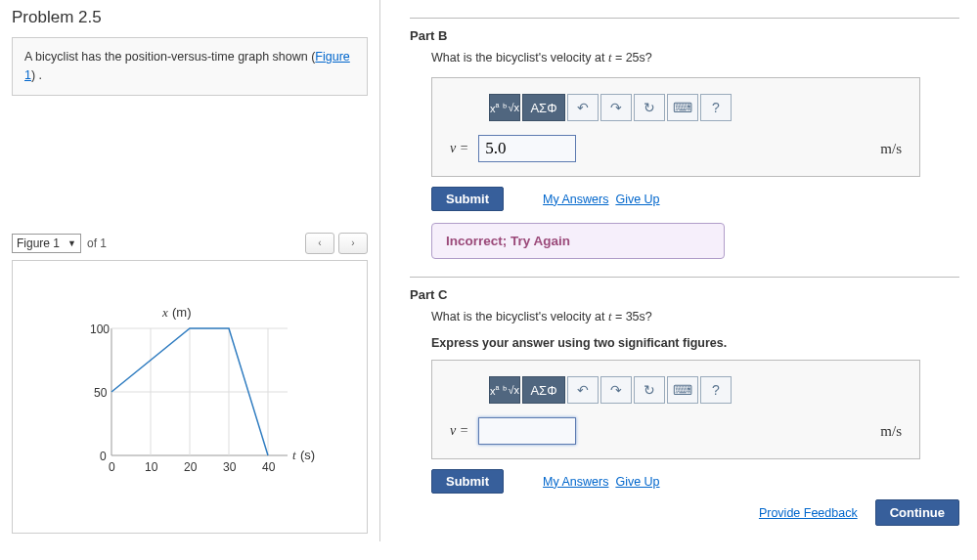  I want to click on part-b-input, so click(527, 149).